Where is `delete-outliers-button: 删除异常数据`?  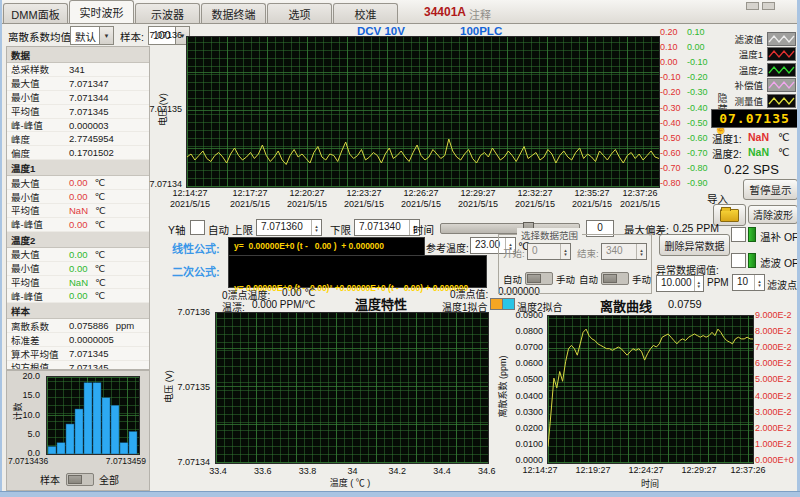
delete-outliers-button: 删除异常数据 is located at coordinates (694, 245).